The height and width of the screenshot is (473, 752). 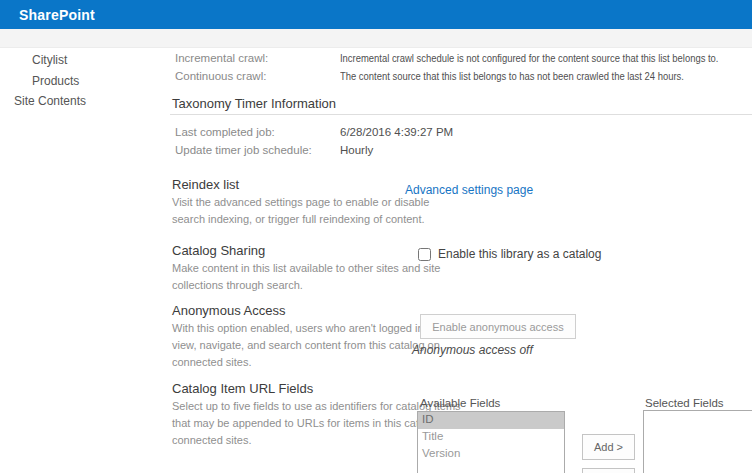 What do you see at coordinates (512, 76) in the screenshot?
I see `continuous-crawl-value: The content source that this list belong…` at bounding box center [512, 76].